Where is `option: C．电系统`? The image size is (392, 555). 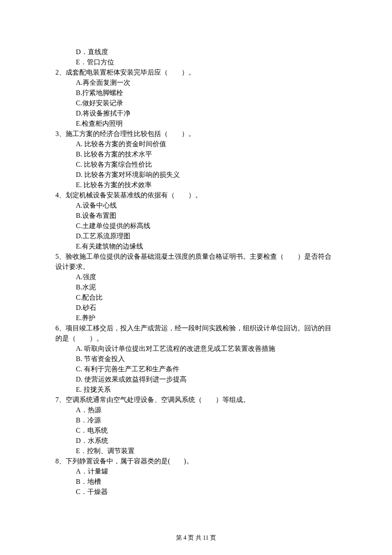 option: C．电系统 is located at coordinates (196, 431).